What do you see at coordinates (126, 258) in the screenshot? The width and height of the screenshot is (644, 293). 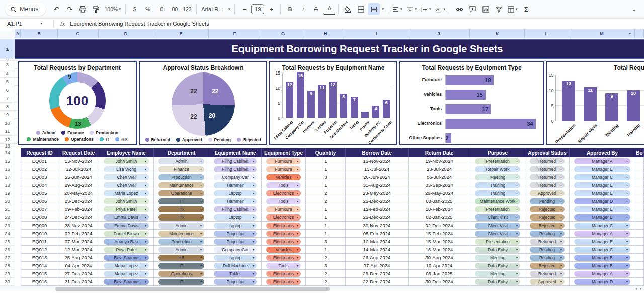 I see `pill-employee-name: Ravi Sharma▾` at bounding box center [126, 258].